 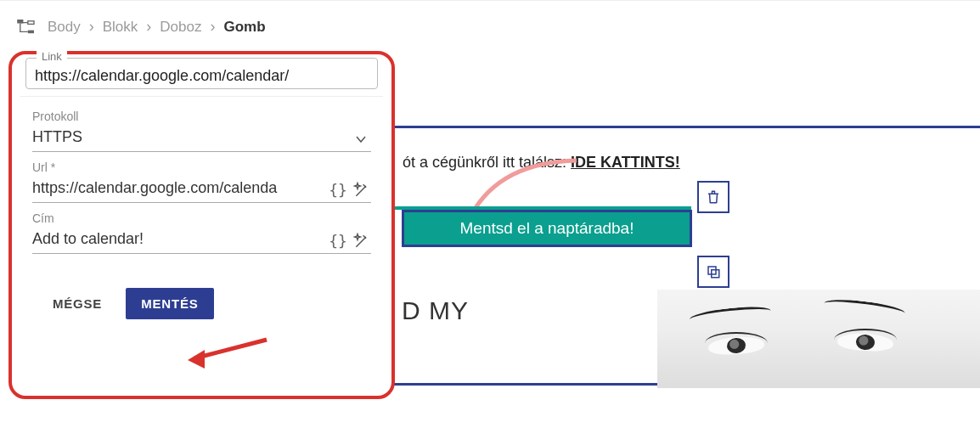 What do you see at coordinates (202, 116) in the screenshot?
I see `protocol-label: Protokoll` at bounding box center [202, 116].